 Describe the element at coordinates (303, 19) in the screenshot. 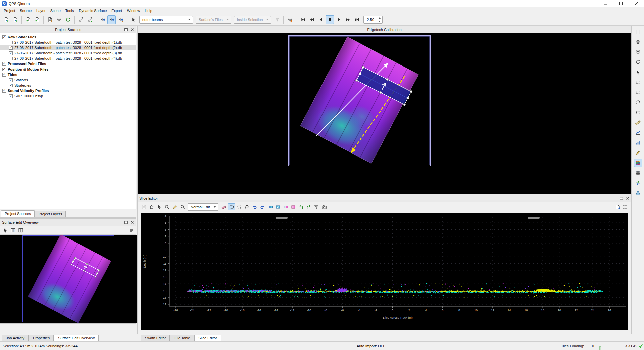

I see `skip-start-button` at that location.